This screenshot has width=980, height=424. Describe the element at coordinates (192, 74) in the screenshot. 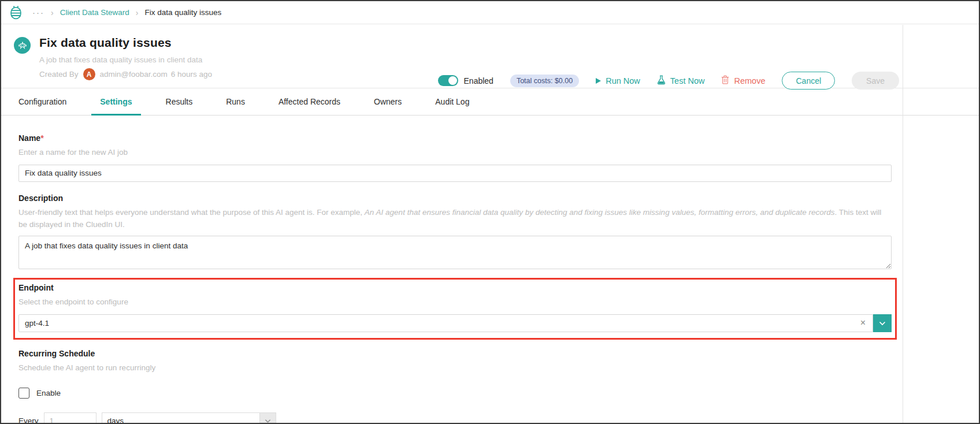

I see `created-time: 6 hours ago` at that location.